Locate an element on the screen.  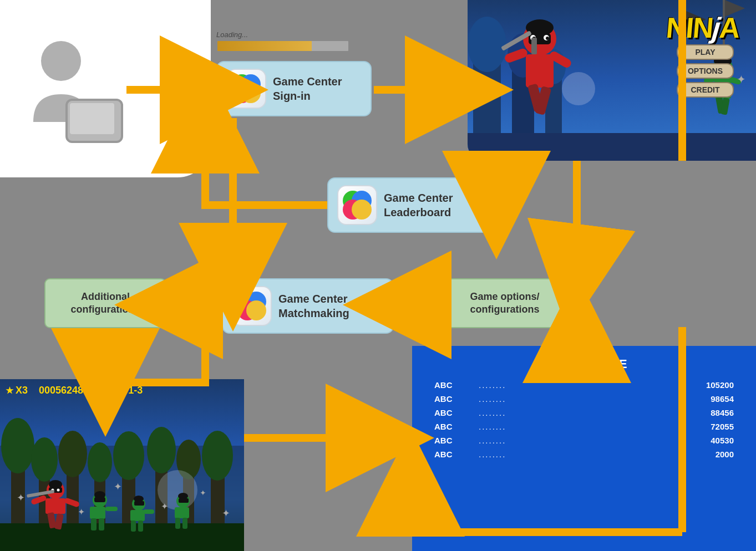
additional-config-label: Additional configurations is located at coordinates (105, 304).